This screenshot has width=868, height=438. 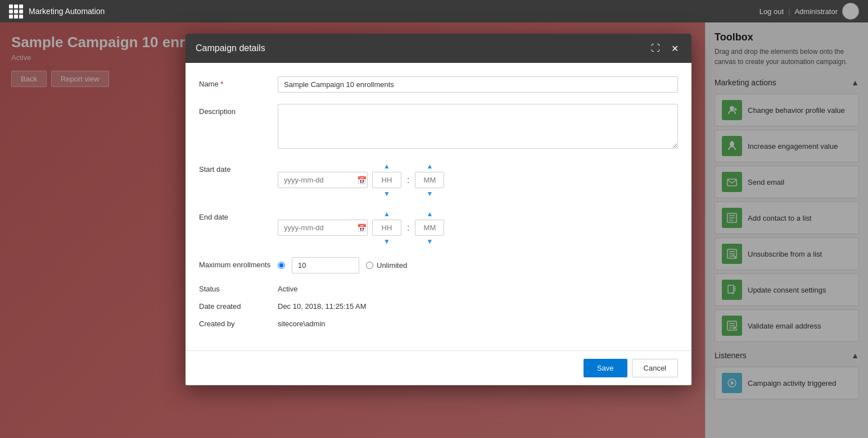 I want to click on description-label: Description, so click(x=238, y=110).